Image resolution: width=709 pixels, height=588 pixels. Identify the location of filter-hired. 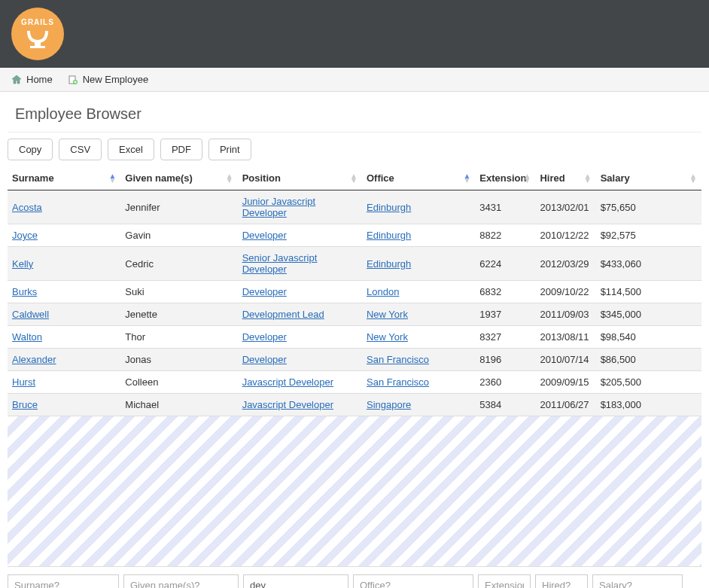
(561, 581).